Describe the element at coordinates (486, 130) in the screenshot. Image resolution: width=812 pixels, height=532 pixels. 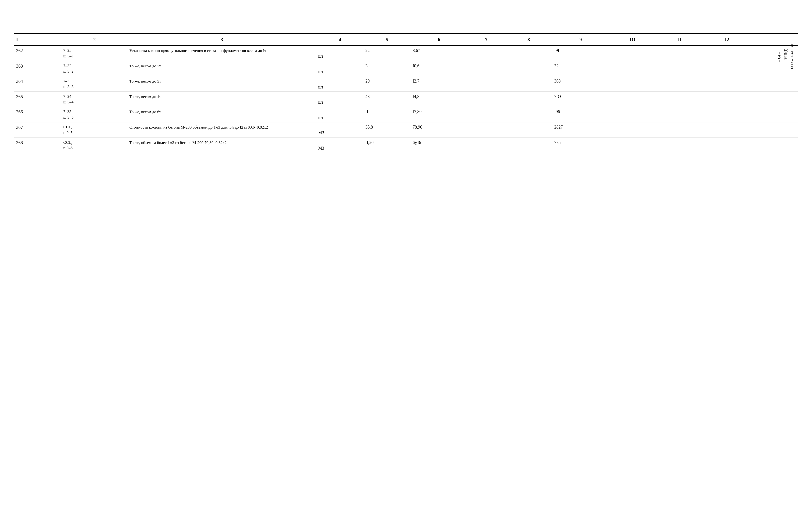
I see `cell-row-367-col7` at that location.